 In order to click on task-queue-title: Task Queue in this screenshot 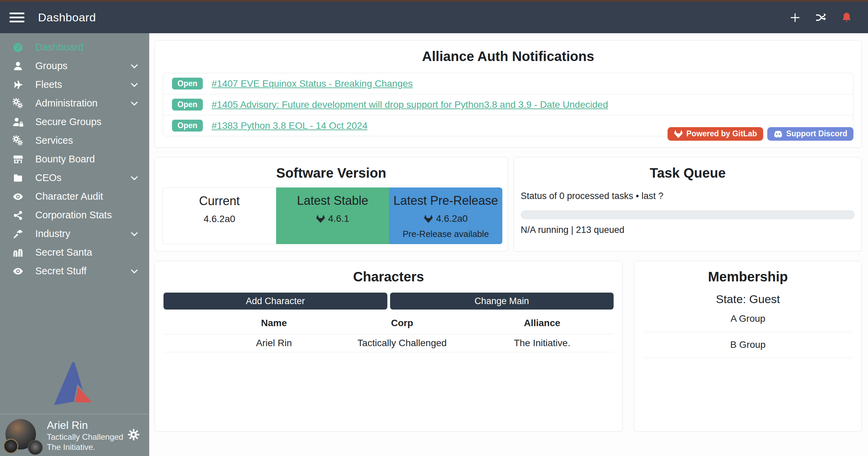, I will do `click(688, 169)`.